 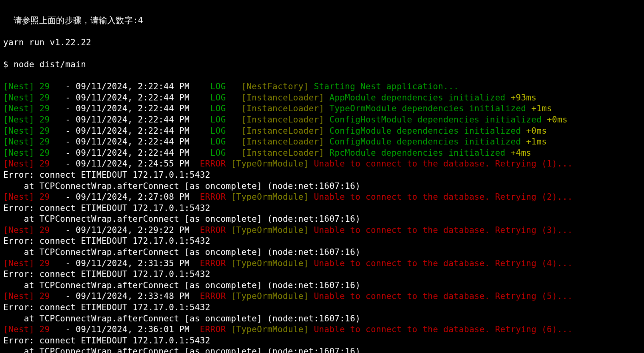 I want to click on prompt-text: 请参照上面的步骤，请输入数字:4, so click(x=73, y=20).